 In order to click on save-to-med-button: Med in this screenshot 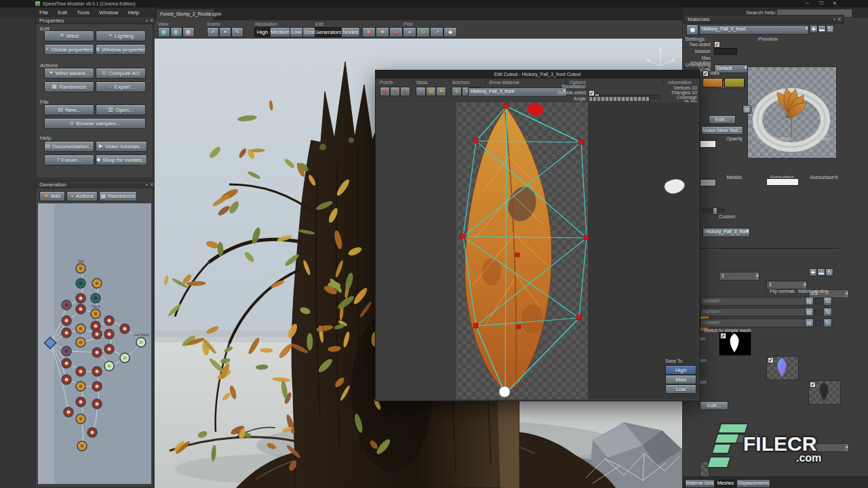, I will do `click(681, 380)`.